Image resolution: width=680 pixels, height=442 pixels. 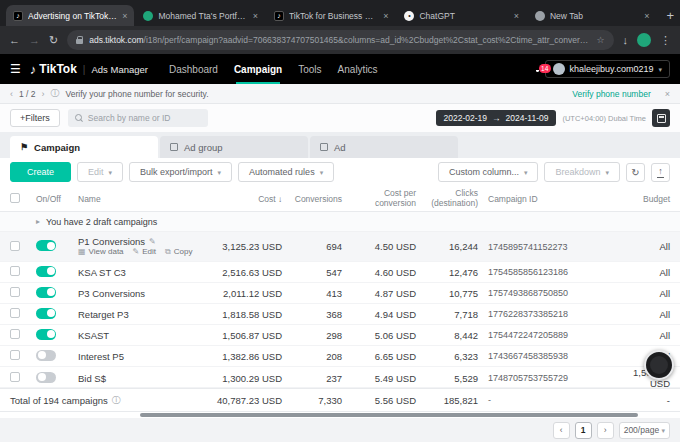 I want to click on filters-button: +Filters, so click(x=35, y=118).